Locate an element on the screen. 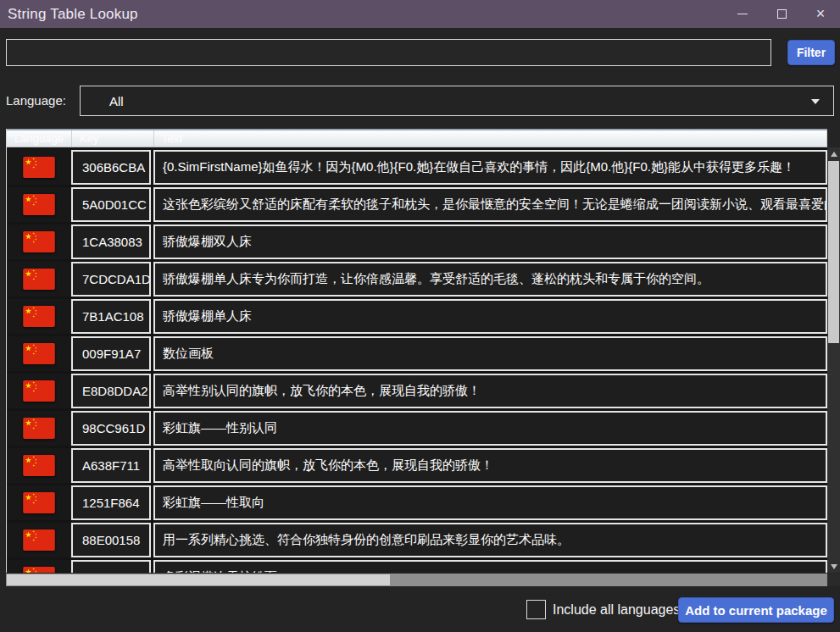 This screenshot has width=840, height=632. close-icon: × is located at coordinates (821, 14).